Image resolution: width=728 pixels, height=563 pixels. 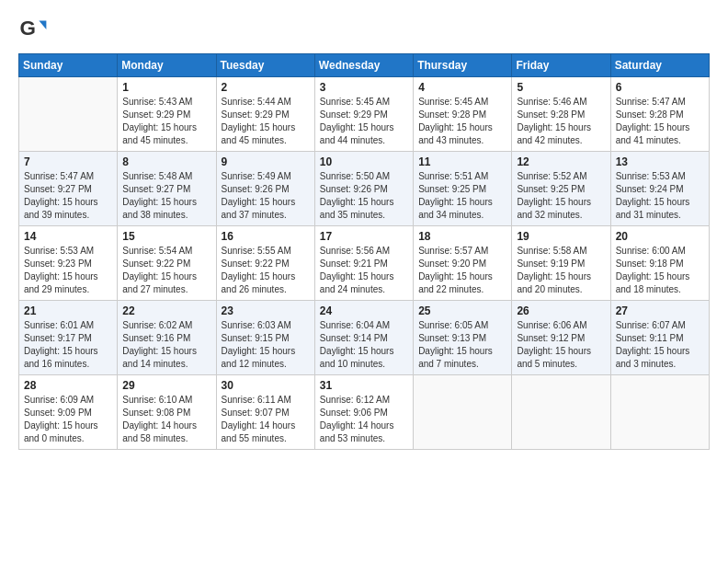 What do you see at coordinates (561, 87) in the screenshot?
I see `day-number: 5` at bounding box center [561, 87].